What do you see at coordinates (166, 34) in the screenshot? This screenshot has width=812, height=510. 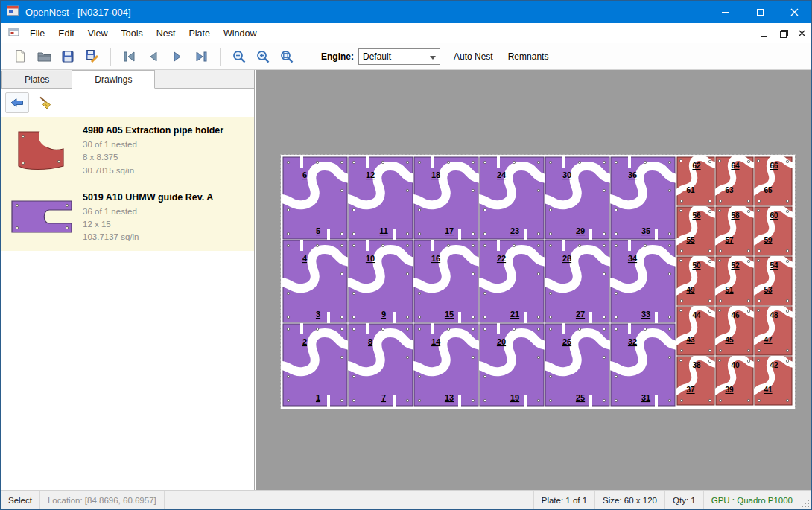 I see `menu-item-nest: Nest` at bounding box center [166, 34].